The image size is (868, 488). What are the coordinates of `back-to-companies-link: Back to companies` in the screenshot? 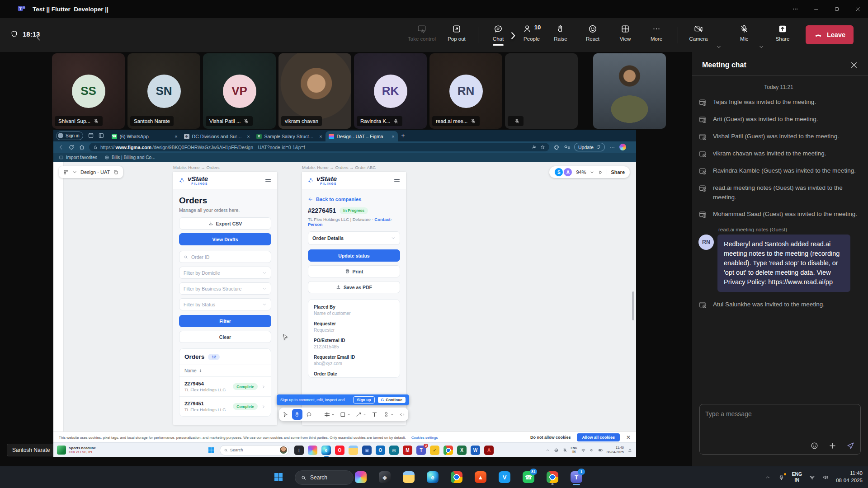 It's located at (354, 199).